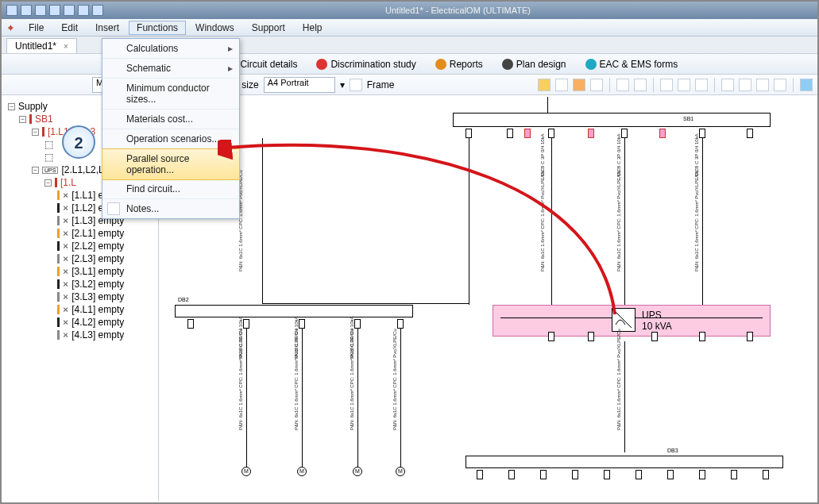  Describe the element at coordinates (171, 164) in the screenshot. I see `menu-parallel-source-operation: Parallel source operation...` at that location.